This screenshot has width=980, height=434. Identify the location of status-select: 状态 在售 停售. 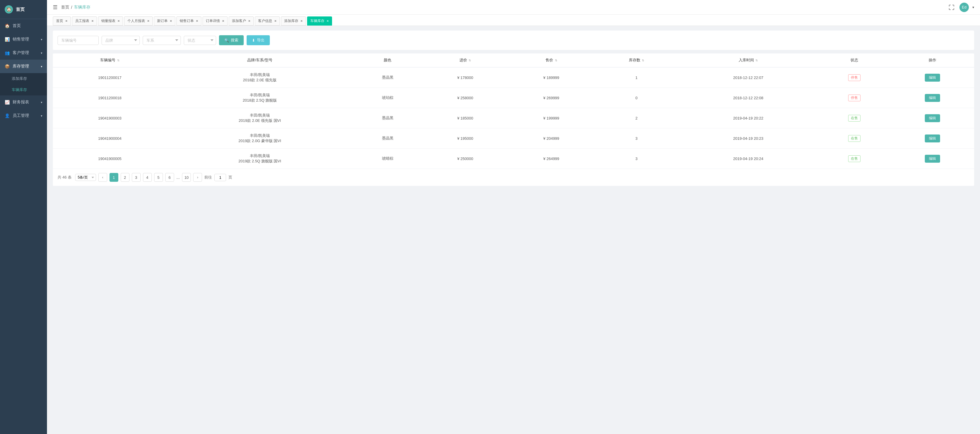
(200, 40).